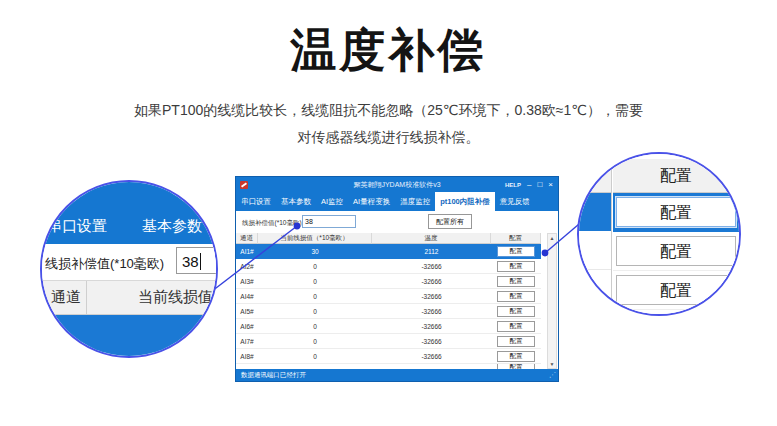  What do you see at coordinates (450, 222) in the screenshot?
I see `configure-all-button: 配置所有` at bounding box center [450, 222].